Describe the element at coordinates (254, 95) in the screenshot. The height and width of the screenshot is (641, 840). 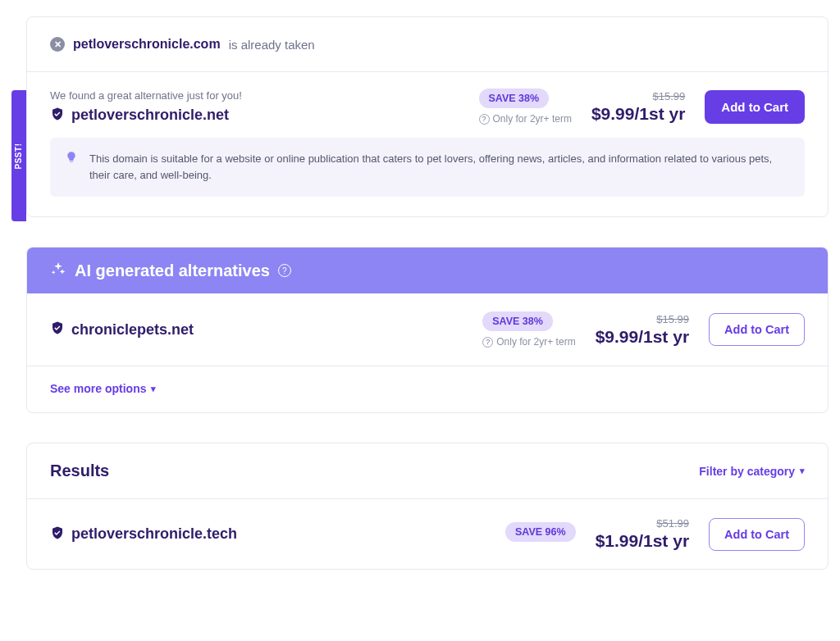
I see `alternative-found-text: We found a great alternative just for yo…` at that location.